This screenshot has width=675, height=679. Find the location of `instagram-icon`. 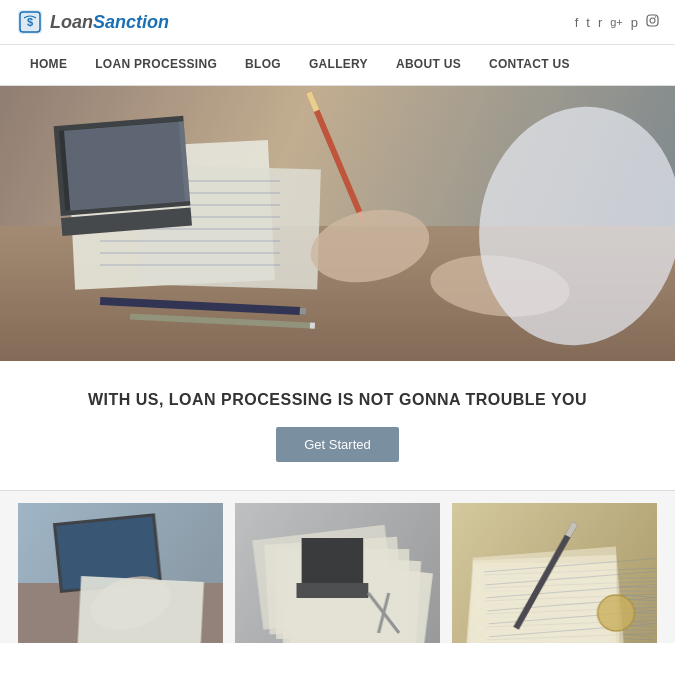

instagram-icon is located at coordinates (652, 22).